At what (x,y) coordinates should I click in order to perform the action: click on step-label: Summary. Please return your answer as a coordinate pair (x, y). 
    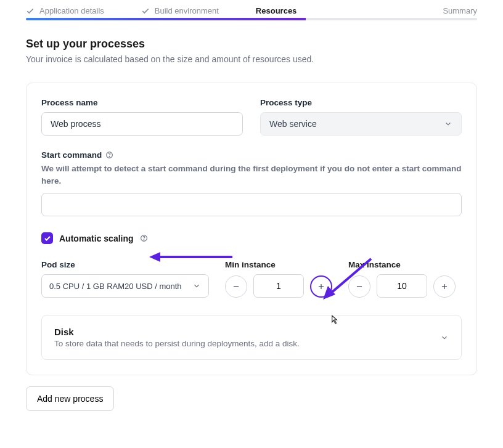
    Looking at the image, I should click on (460, 11).